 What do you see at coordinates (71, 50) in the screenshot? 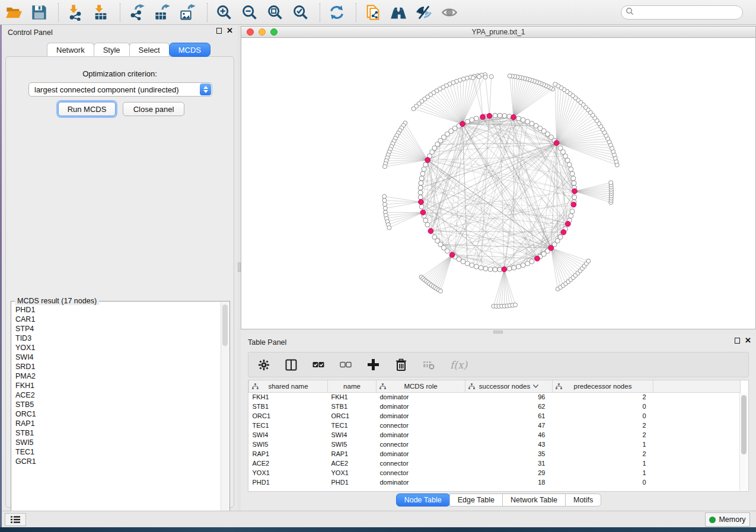
I see `tab-network: Network` at bounding box center [71, 50].